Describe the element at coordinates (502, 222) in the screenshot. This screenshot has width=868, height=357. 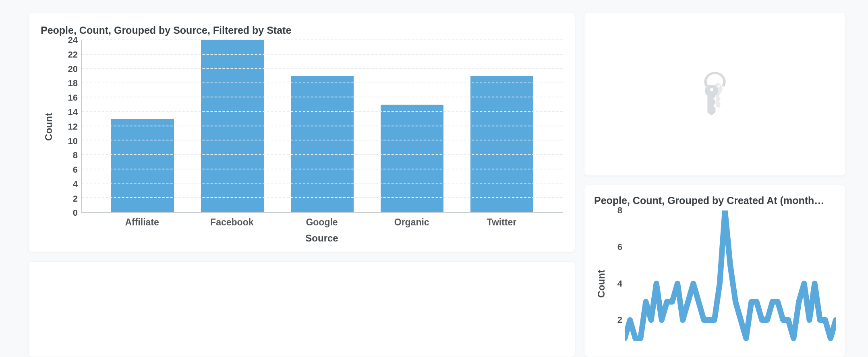
I see `x-tick-label: Twitter` at that location.